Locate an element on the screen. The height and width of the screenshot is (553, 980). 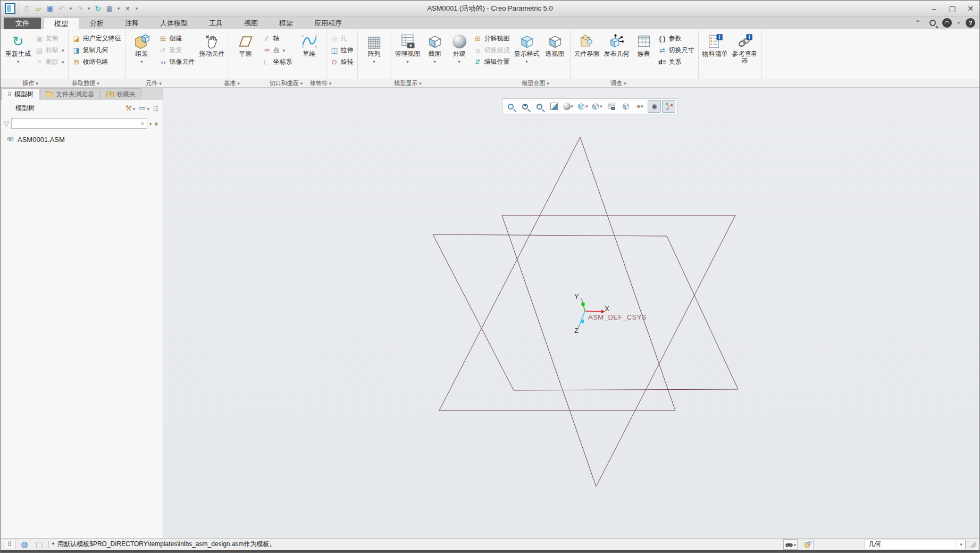
search-tool-button is located at coordinates (790, 544).